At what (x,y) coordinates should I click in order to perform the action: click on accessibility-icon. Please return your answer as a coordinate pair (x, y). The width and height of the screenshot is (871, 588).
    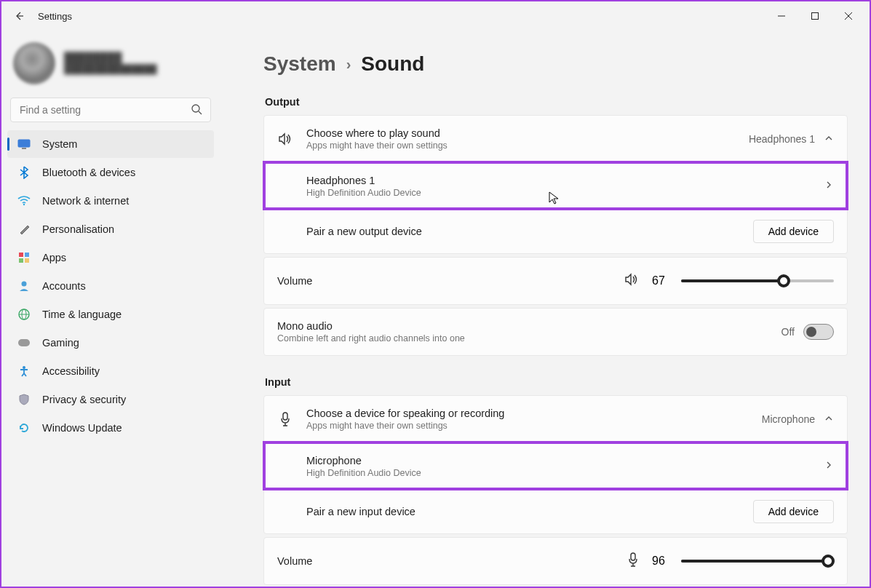
    Looking at the image, I should click on (24, 371).